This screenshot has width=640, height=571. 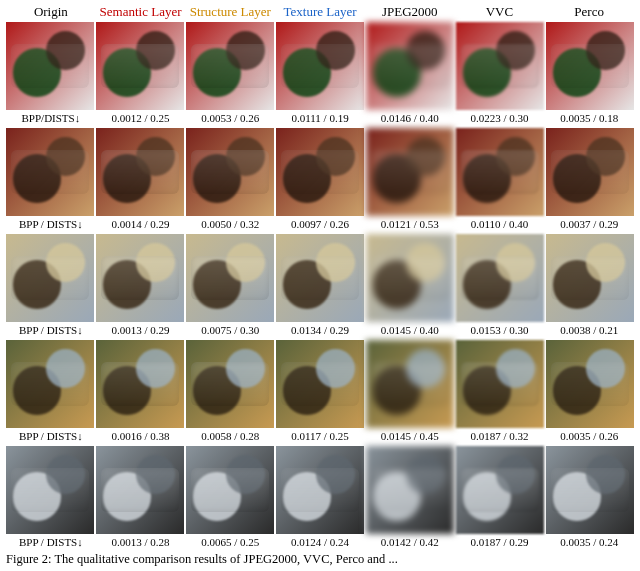 What do you see at coordinates (410, 118) in the screenshot?
I see `metric-cell: 0.0146 / 0.40` at bounding box center [410, 118].